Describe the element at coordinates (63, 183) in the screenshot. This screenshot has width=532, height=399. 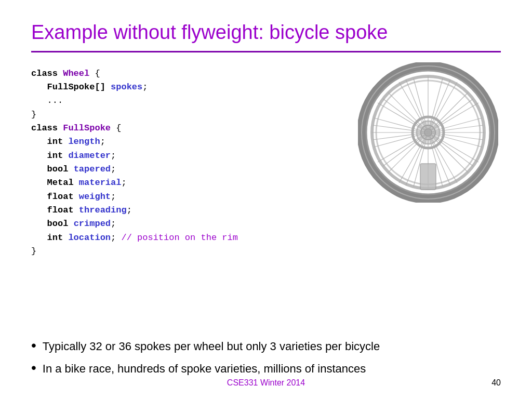
I see `kw-metal: Metal` at that location.